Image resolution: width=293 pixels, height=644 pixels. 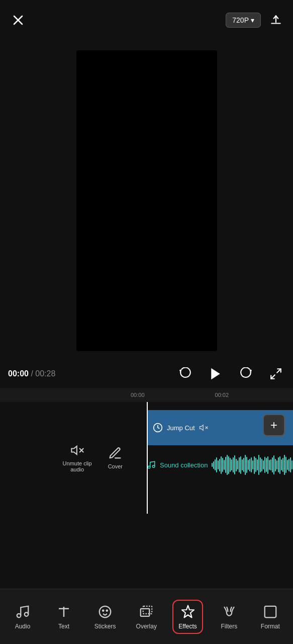 What do you see at coordinates (64, 626) in the screenshot?
I see `text-label: Text` at bounding box center [64, 626].